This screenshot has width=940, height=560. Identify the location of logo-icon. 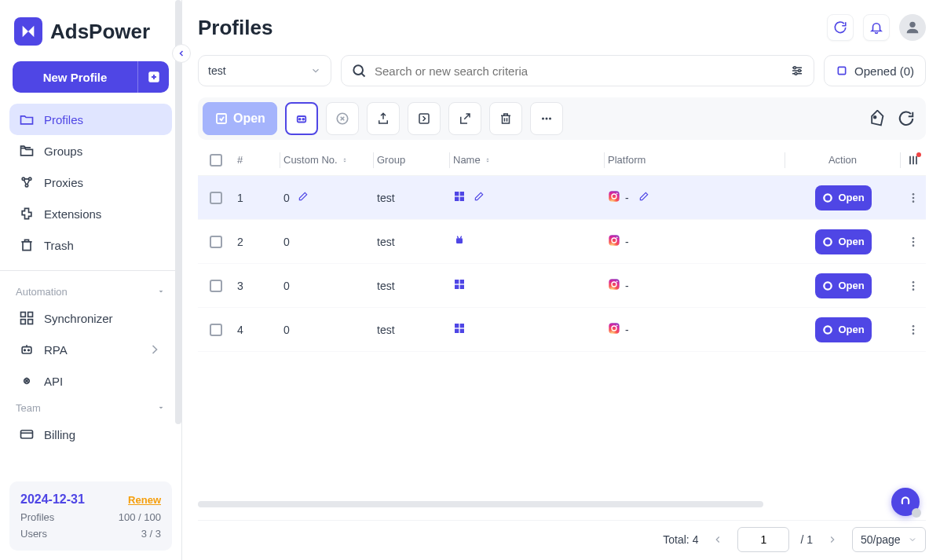
(28, 31).